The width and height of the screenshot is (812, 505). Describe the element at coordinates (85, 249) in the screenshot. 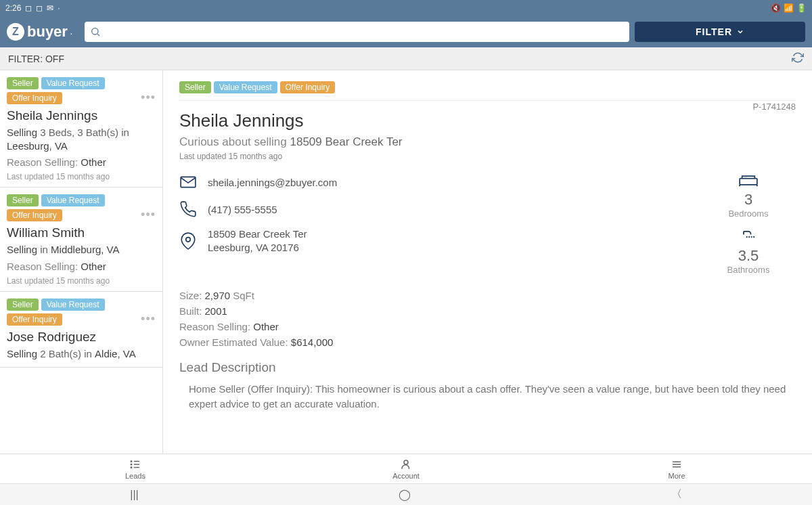

I see `lead-location: Middleburg, VA` at that location.